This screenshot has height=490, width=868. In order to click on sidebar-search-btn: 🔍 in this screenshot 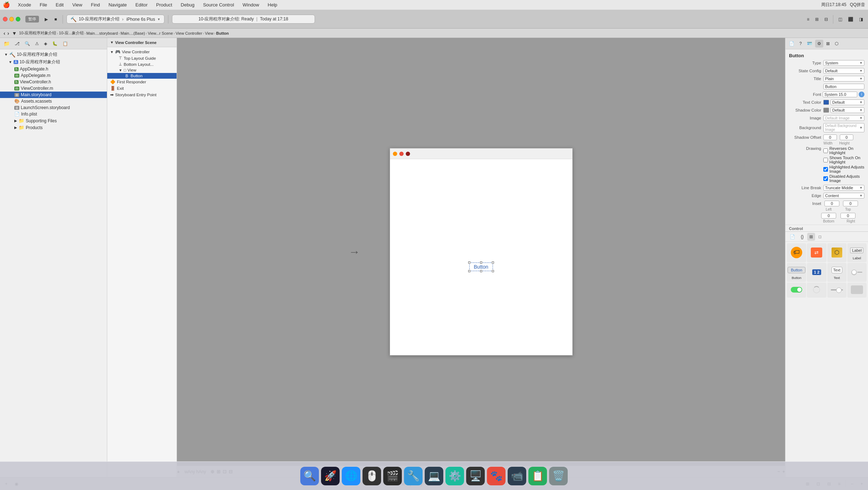, I will do `click(27, 44)`.